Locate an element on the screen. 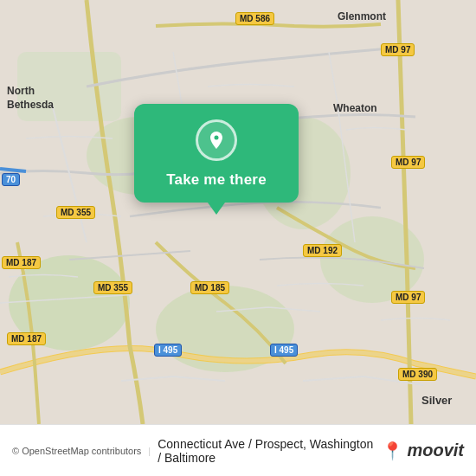 Image resolution: width=476 pixels, height=476 pixels. road-badge-md355-top: MD 355 is located at coordinates (76, 213).